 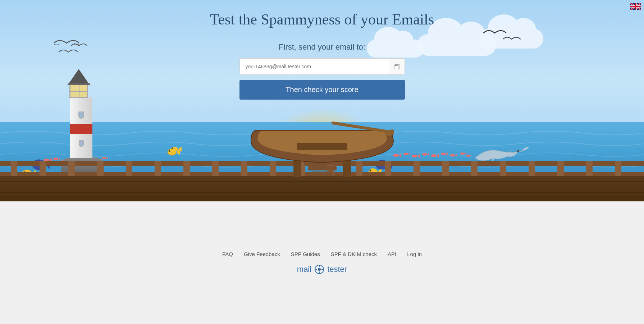 I want to click on check-score-button: Then check your score, so click(x=322, y=90).